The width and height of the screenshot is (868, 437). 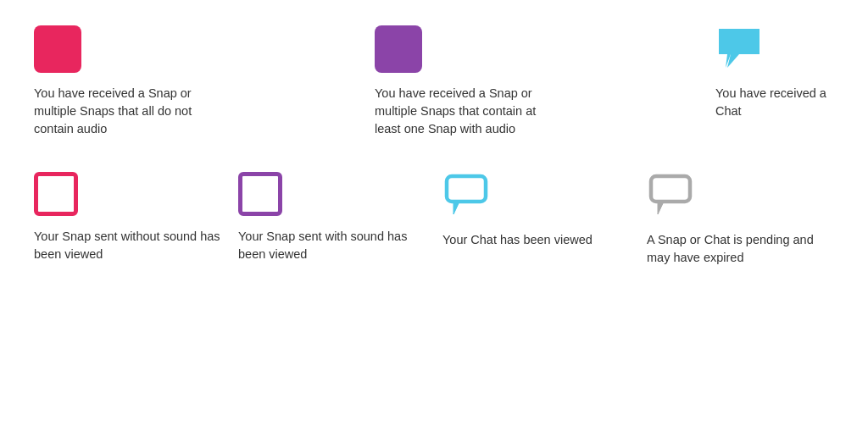 What do you see at coordinates (331, 246) in the screenshot?
I see `bottom-label-1: Your Snap sent with sound has been viewe…` at bounding box center [331, 246].